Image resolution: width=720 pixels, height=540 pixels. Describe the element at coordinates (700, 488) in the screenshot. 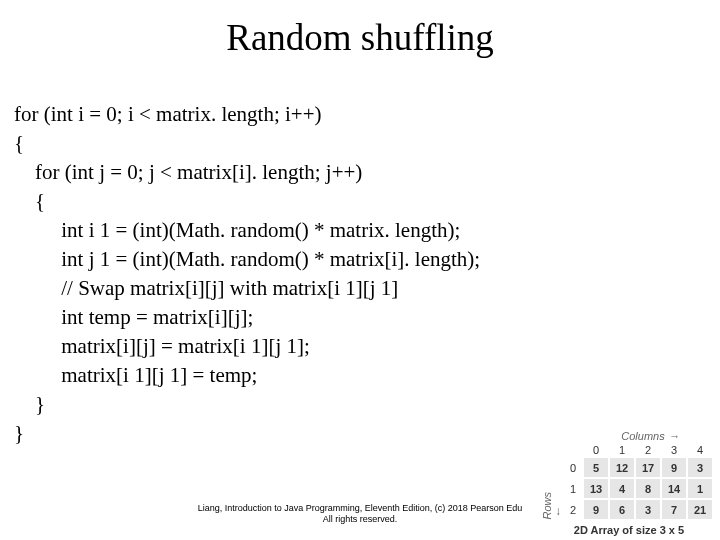

I see `cell: 1` at that location.